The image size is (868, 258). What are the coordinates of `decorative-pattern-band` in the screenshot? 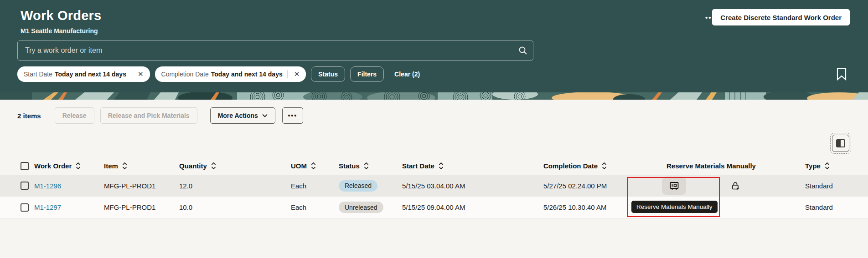 It's located at (434, 96).